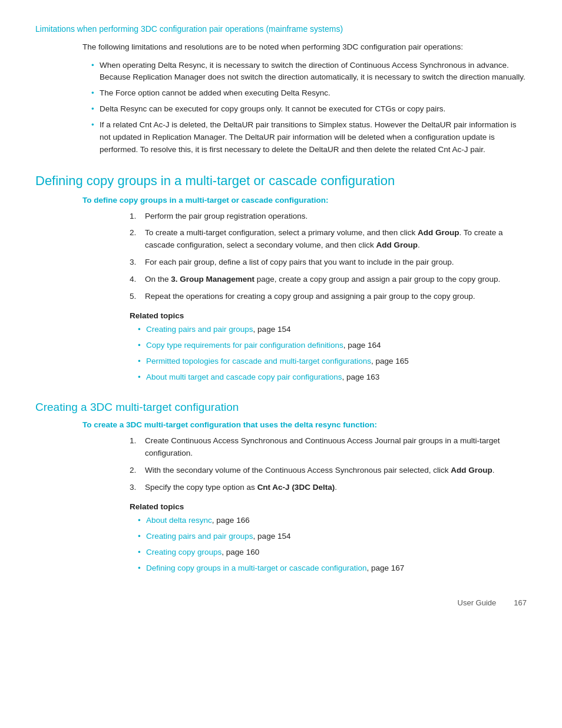 The image size is (562, 728). What do you see at coordinates (332, 545) in the screenshot?
I see `creating-3dc-related-links: About delta resync, page 166 Creating pa…` at bounding box center [332, 545].